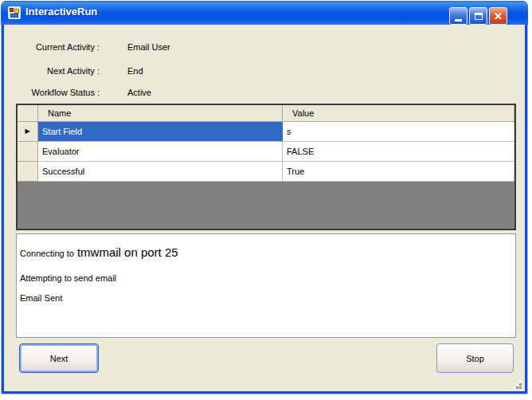 The width and height of the screenshot is (532, 400). Describe the element at coordinates (161, 113) in the screenshot. I see `column-header-name: Name` at that location.